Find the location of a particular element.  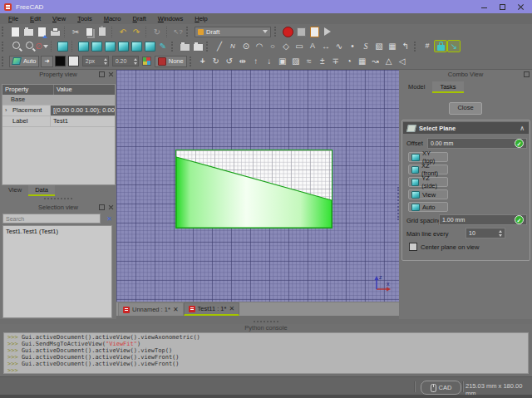

console-input-line: >>> is located at coordinates (266, 371).